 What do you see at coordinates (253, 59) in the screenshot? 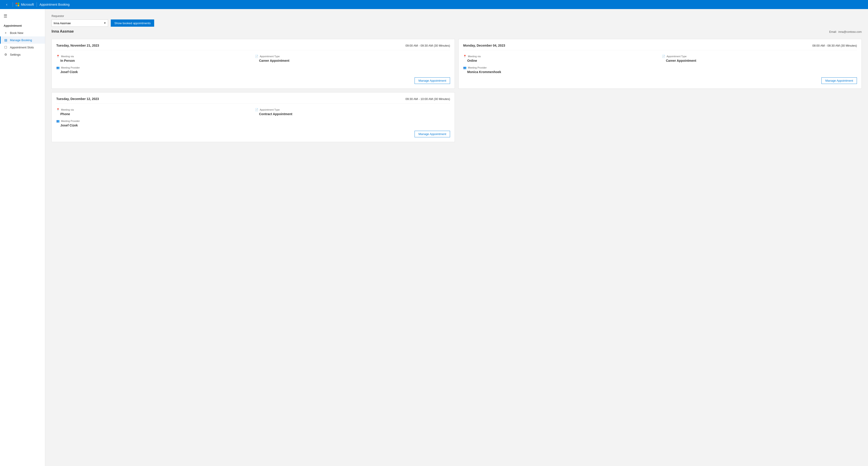
I see `card-fields: 📍 Meeting via In Person 📄 Appointment Ty…` at bounding box center [253, 59].